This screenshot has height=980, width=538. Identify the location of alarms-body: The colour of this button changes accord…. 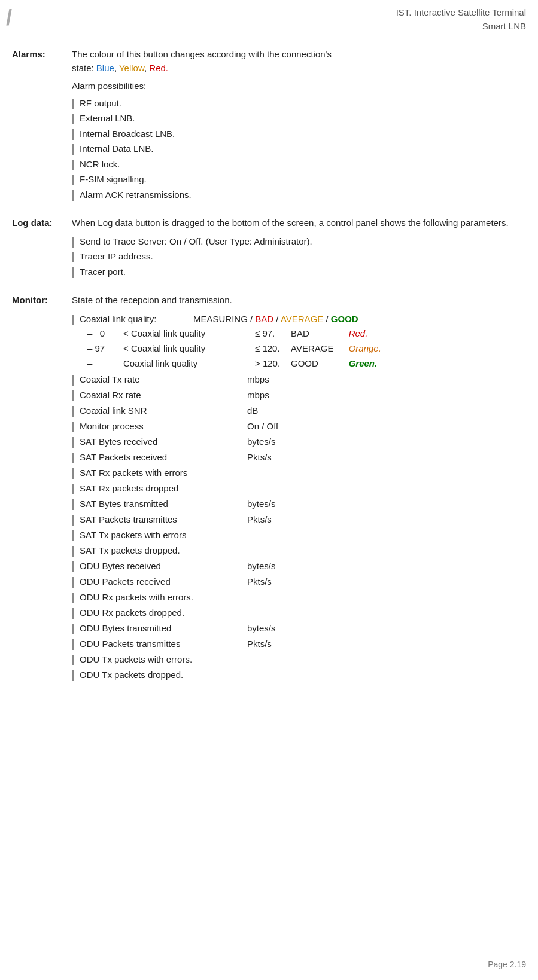
(296, 126).